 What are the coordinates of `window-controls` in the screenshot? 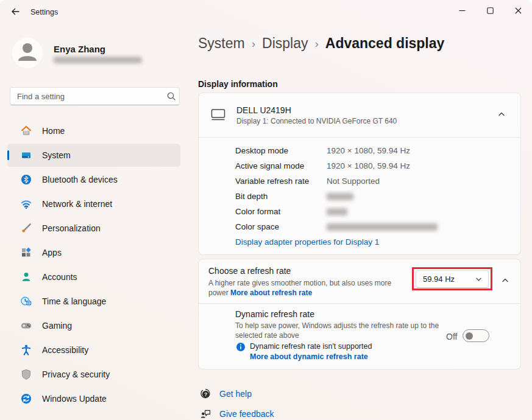 It's located at (490, 11).